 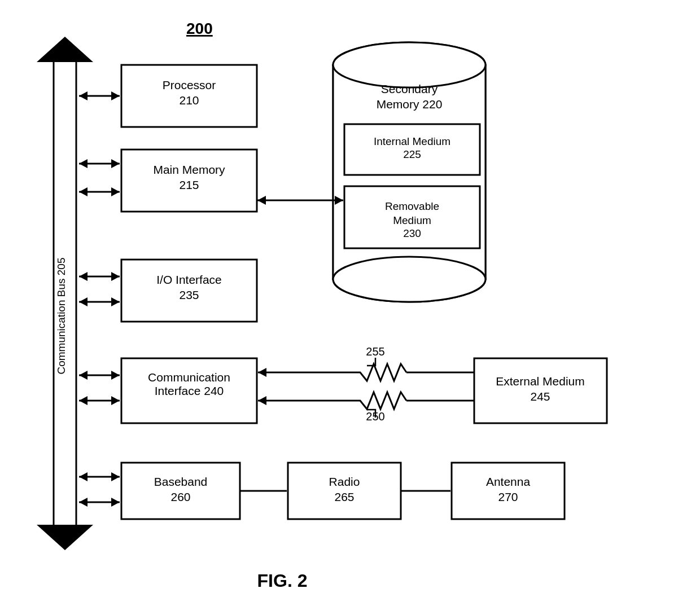 What do you see at coordinates (190, 85) in the screenshot?
I see `svg-text: Processor` at bounding box center [190, 85].